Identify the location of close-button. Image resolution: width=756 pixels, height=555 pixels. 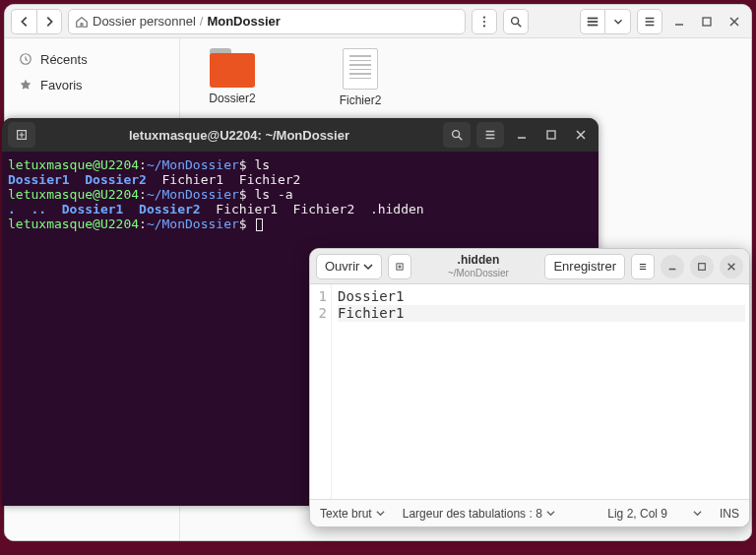
(734, 22).